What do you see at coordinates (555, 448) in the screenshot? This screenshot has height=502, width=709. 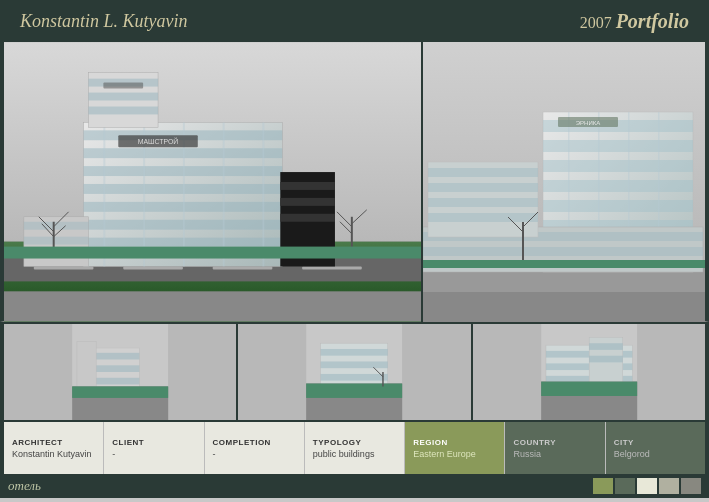 I see `info-country: COUNTRY Russia` at bounding box center [555, 448].